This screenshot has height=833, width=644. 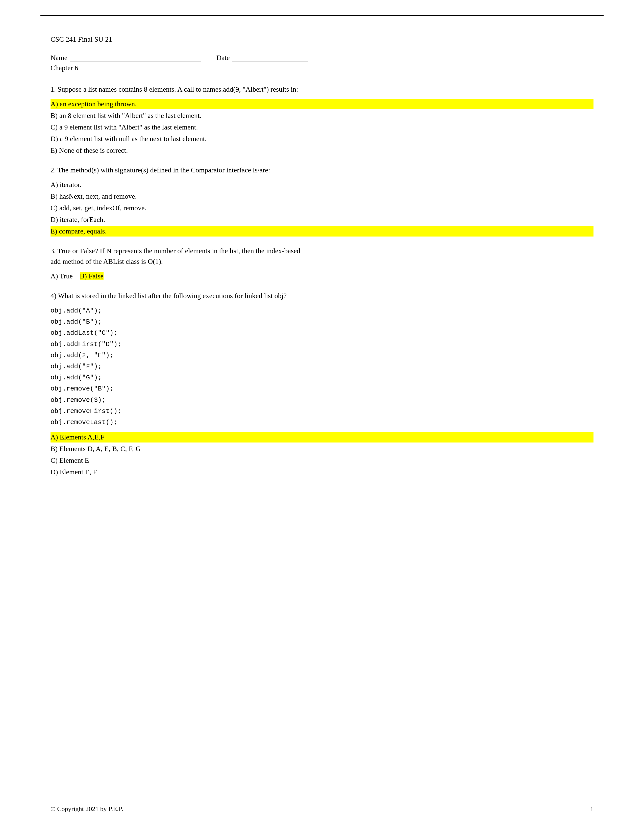 What do you see at coordinates (87, 809) in the screenshot?
I see `footer-copyright: © Copyright 2021 by P.E.P.` at bounding box center [87, 809].